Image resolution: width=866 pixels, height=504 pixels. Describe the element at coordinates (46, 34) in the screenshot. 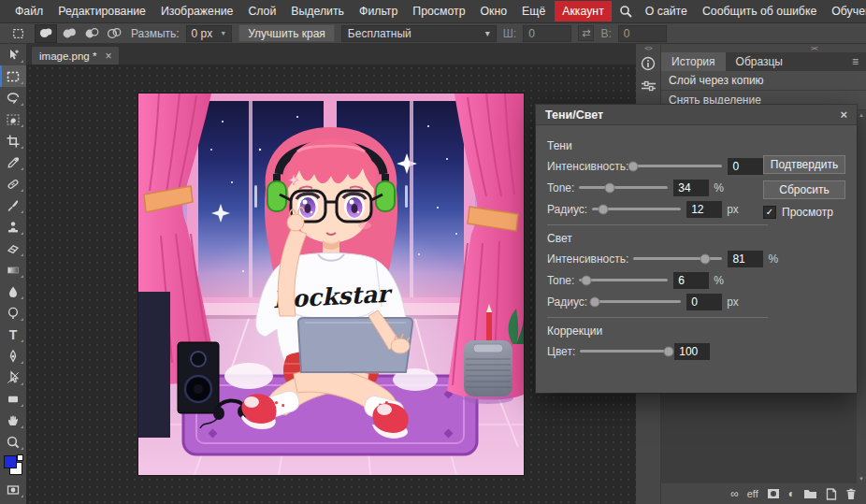

I see `mode-new-selection-icon` at that location.